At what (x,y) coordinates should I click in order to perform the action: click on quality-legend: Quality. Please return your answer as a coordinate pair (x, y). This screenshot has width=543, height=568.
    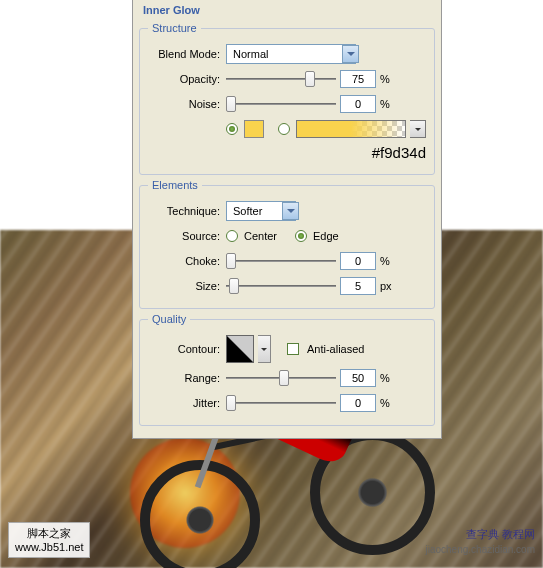
    Looking at the image, I should click on (169, 319).